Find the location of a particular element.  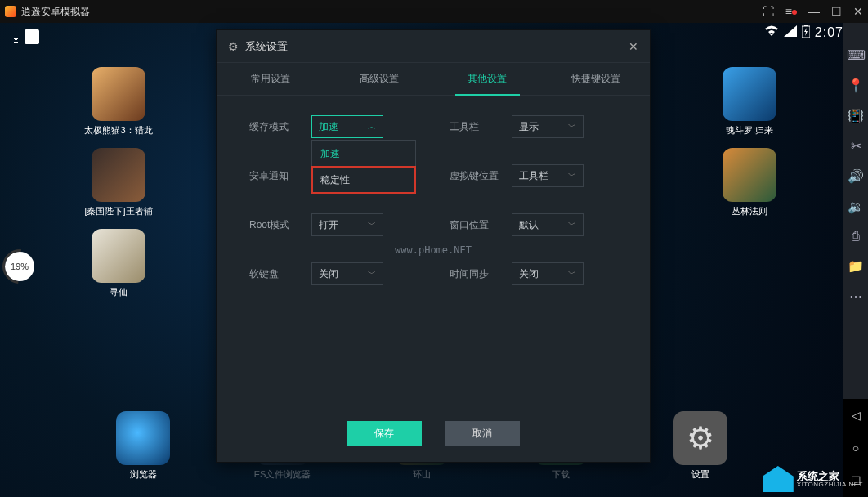

tab-common: 常用设置 is located at coordinates (271, 78).